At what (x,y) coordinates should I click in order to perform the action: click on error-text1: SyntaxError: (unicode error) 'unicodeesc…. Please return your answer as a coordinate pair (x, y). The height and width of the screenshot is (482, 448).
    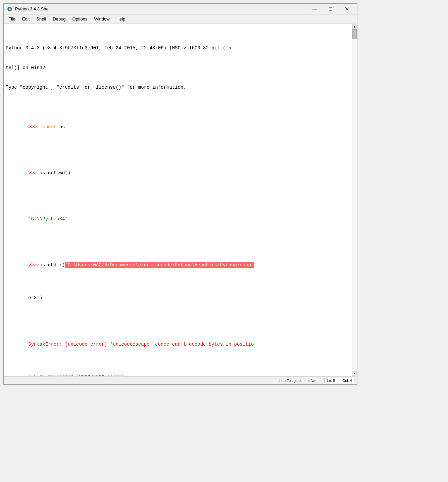
    Looking at the image, I should click on (141, 344).